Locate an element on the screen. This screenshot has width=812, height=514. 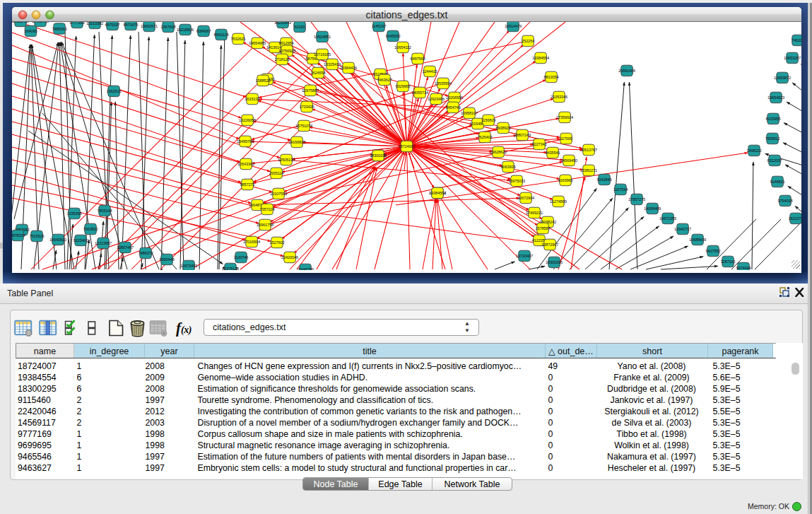
svg-text: 746206 is located at coordinates (796, 40).